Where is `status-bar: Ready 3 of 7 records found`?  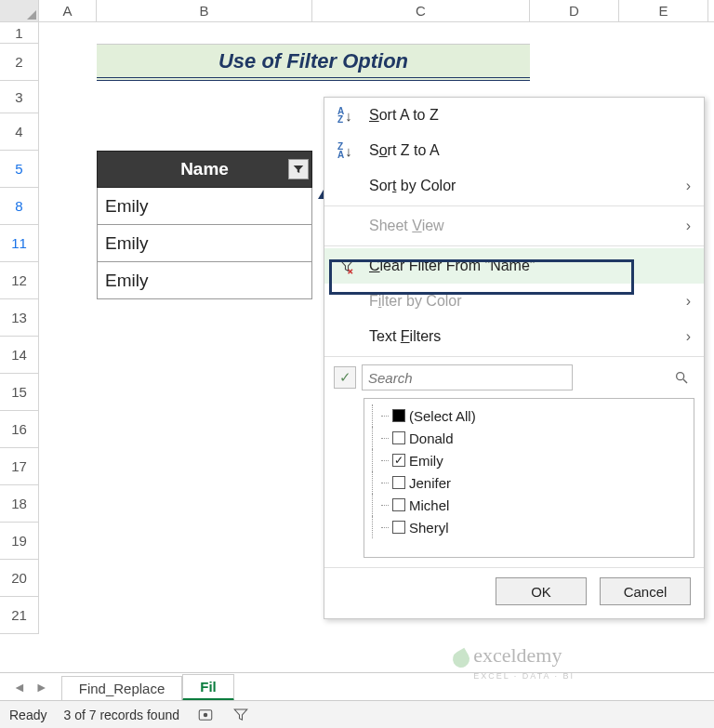
status-bar: Ready 3 of 7 records found is located at coordinates (357, 714).